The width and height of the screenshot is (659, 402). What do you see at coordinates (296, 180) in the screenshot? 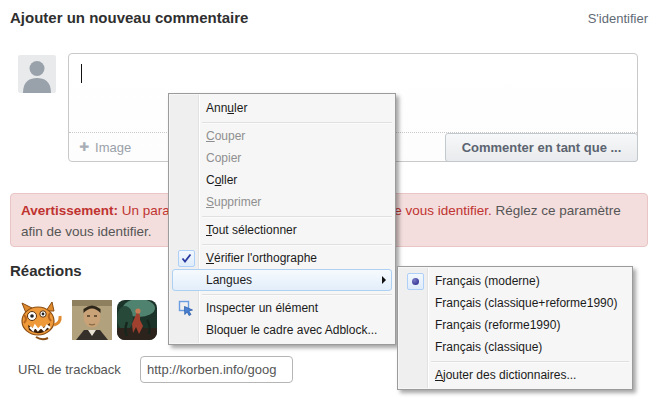
I see `menu-item-label: Coller` at bounding box center [296, 180].